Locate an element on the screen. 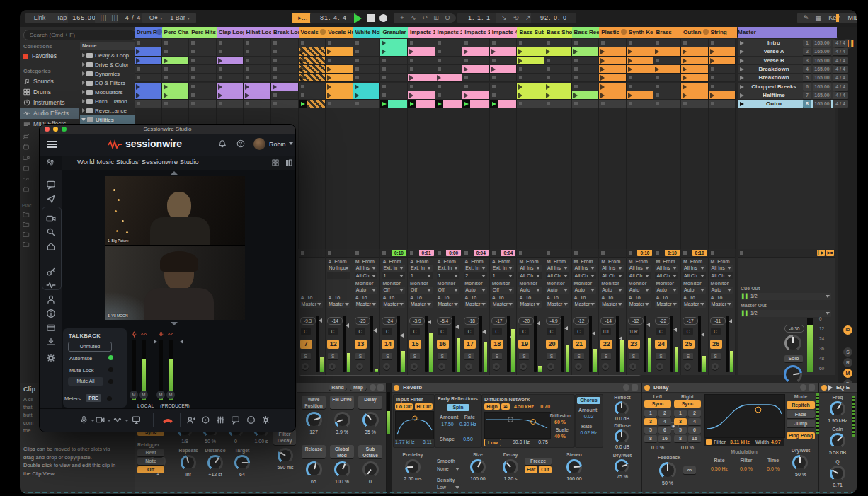  volume-value: -3.9 is located at coordinates (417, 321).